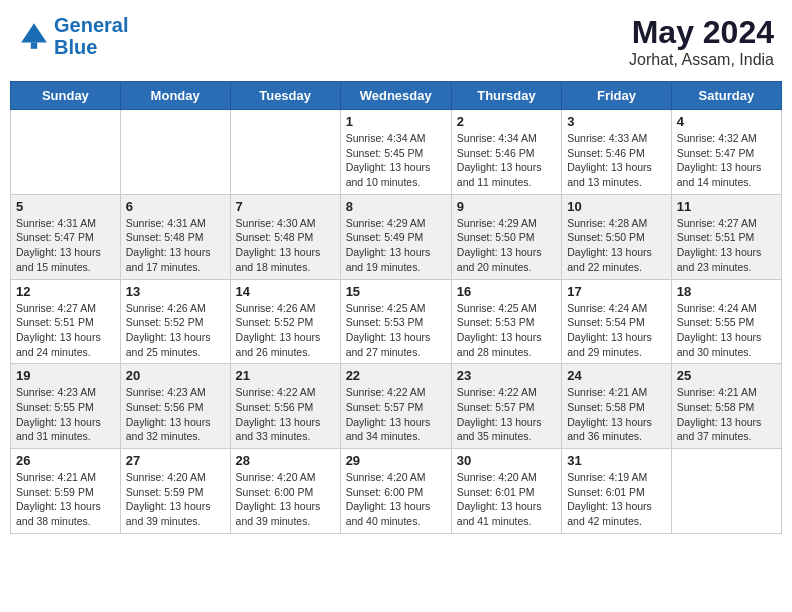 The height and width of the screenshot is (612, 792). I want to click on day-number: 25, so click(726, 376).